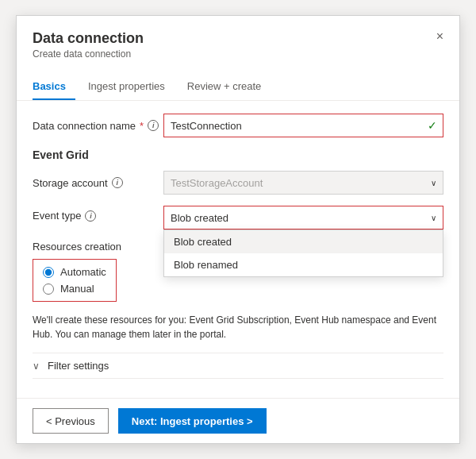  Describe the element at coordinates (433, 183) in the screenshot. I see `storage-account-chevron-icon: ∨` at that location.